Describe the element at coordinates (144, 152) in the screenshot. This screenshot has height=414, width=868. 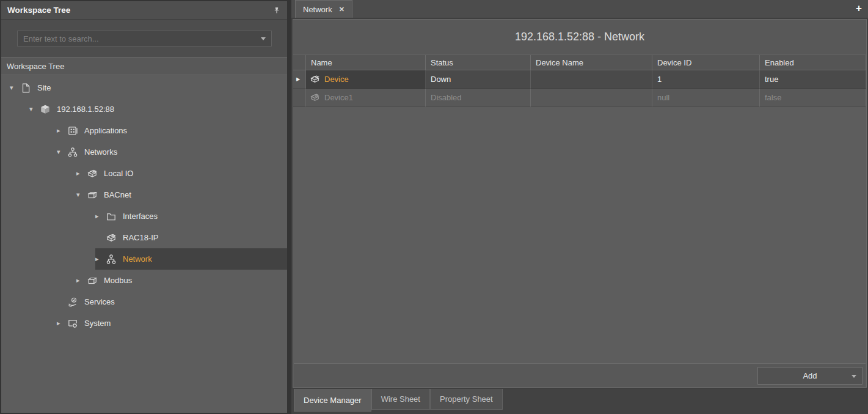
I see `tree-item-networks: ▾Networks` at that location.